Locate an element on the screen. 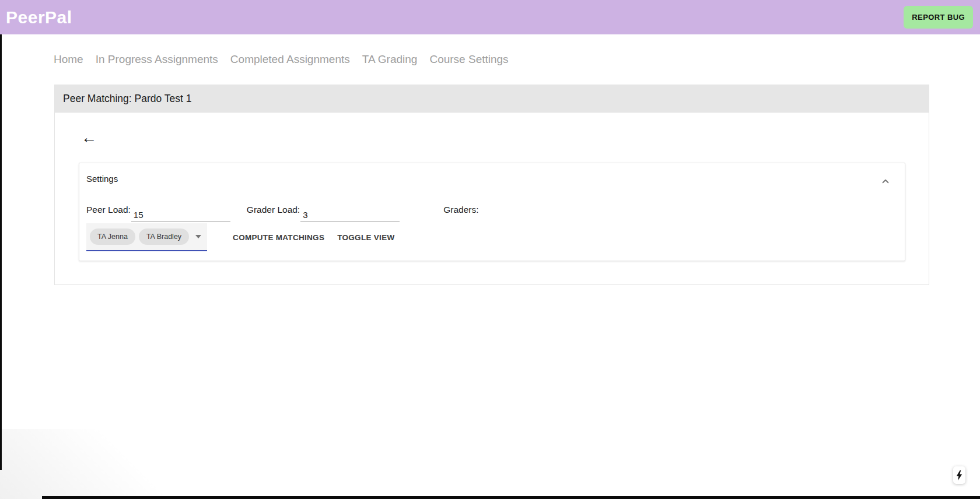 The height and width of the screenshot is (499, 980). settings-fields-row: Peer Load: Grader Load: Graders: is located at coordinates (489, 213).